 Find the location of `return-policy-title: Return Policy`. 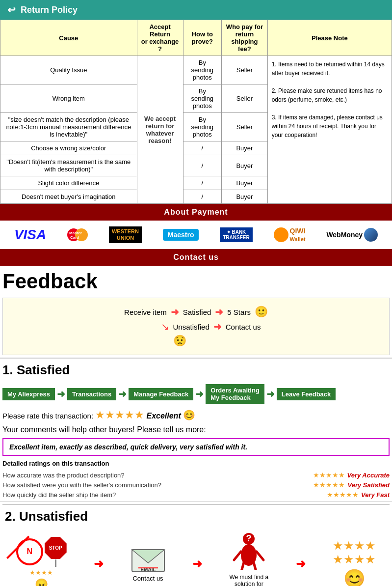

return-policy-title: Return Policy is located at coordinates (49, 10).